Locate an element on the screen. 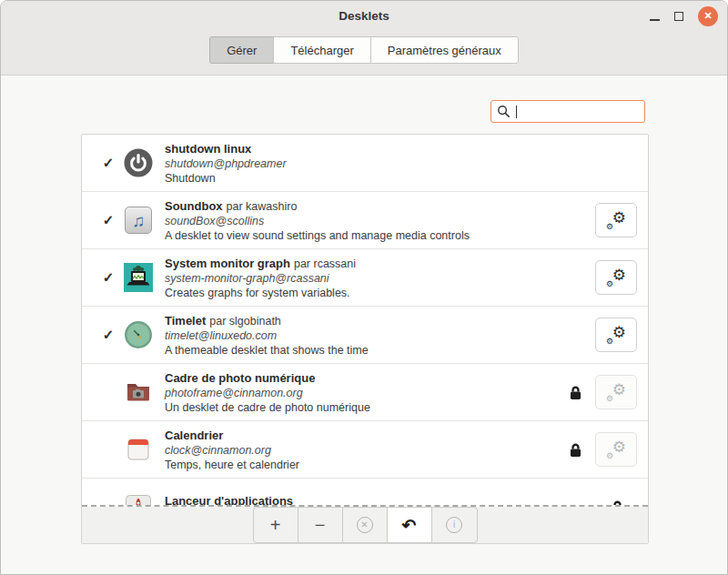 This screenshot has width=728, height=575. desklet-info: Timeletpar slgobinath timelet@linuxedo.c… is located at coordinates (380, 335).